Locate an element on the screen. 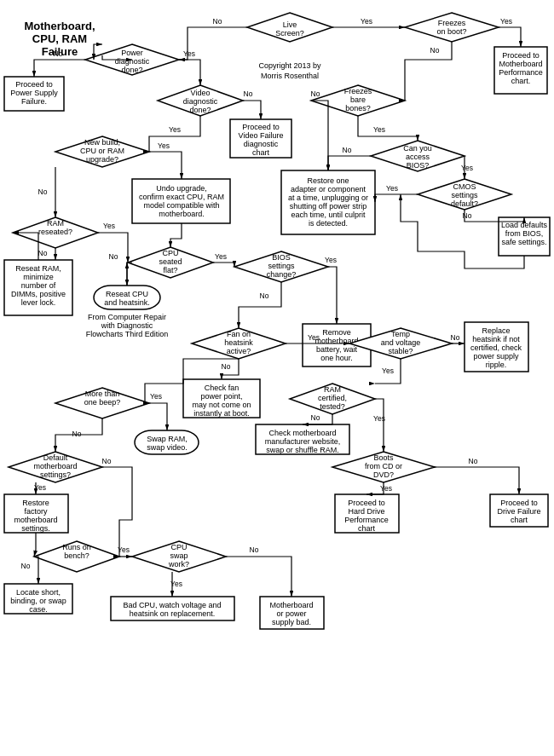 The image size is (554, 756). svg-text: Bad CPU, watch voltage and is located at coordinates (172, 605).